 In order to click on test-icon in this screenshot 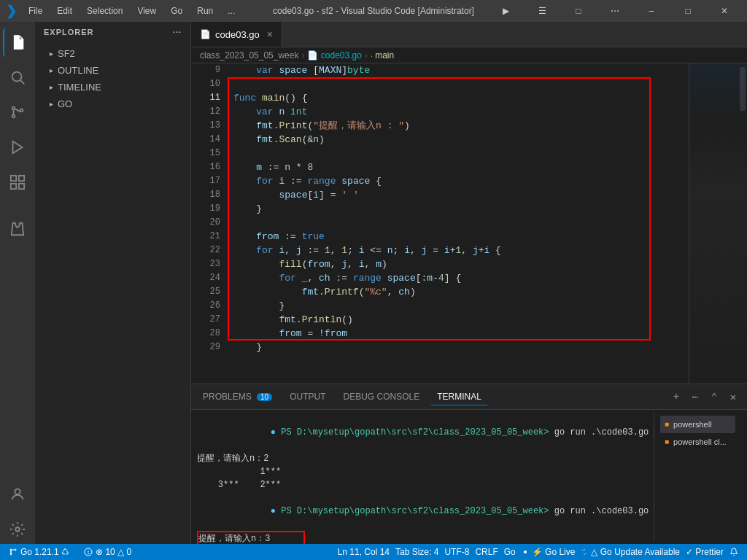, I will do `click(18, 229)`.